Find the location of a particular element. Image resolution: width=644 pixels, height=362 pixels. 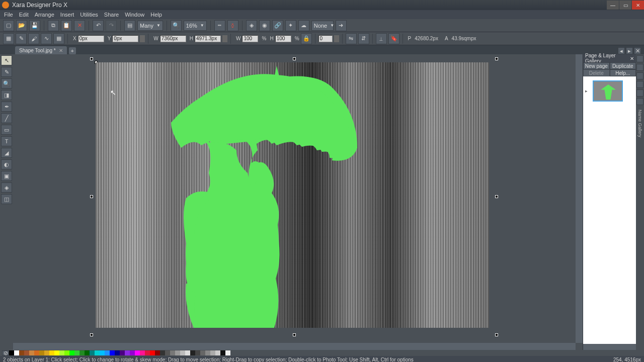

menu-share: Share is located at coordinates (112, 15).